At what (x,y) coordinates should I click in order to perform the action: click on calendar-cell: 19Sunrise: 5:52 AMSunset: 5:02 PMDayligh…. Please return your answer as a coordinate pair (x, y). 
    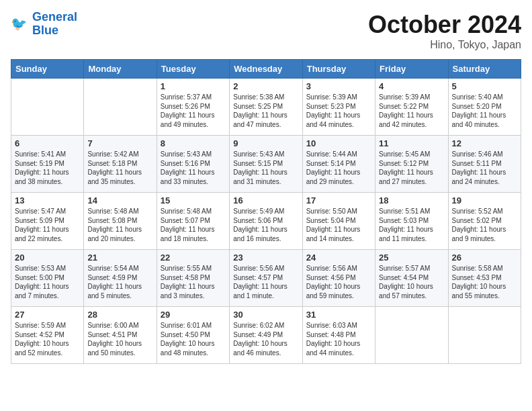
    Looking at the image, I should click on (484, 222).